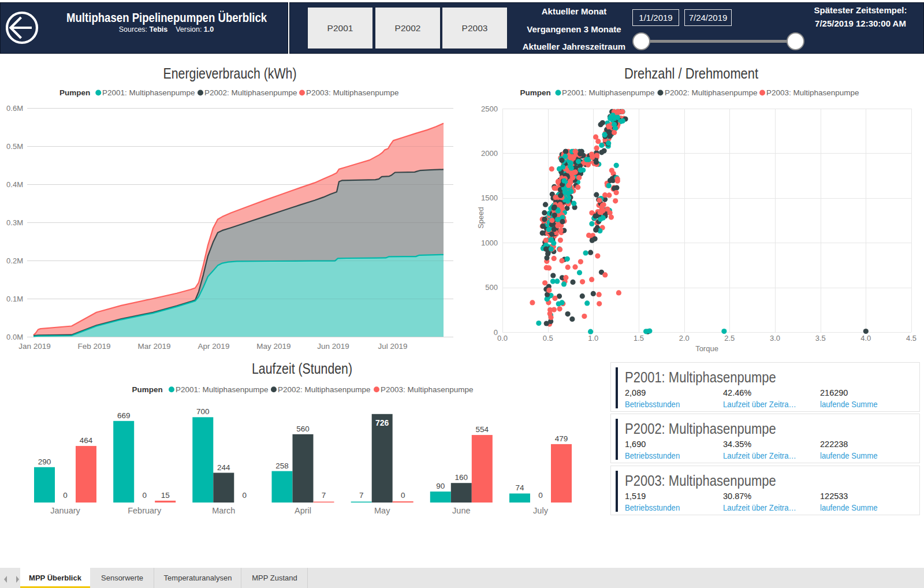 Image resolution: width=924 pixels, height=588 pixels. I want to click on svg-text: Energieverbrauch (kWh), so click(230, 73).